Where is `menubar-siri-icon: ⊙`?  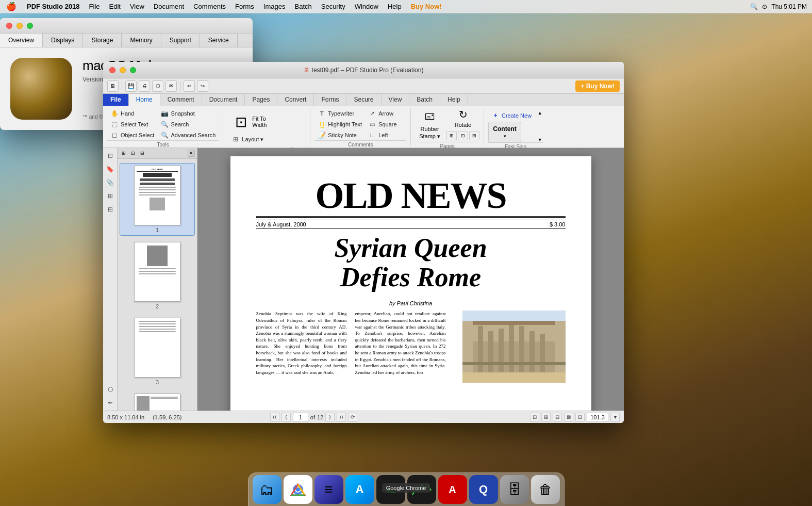
menubar-siri-icon: ⊙ is located at coordinates (765, 7).